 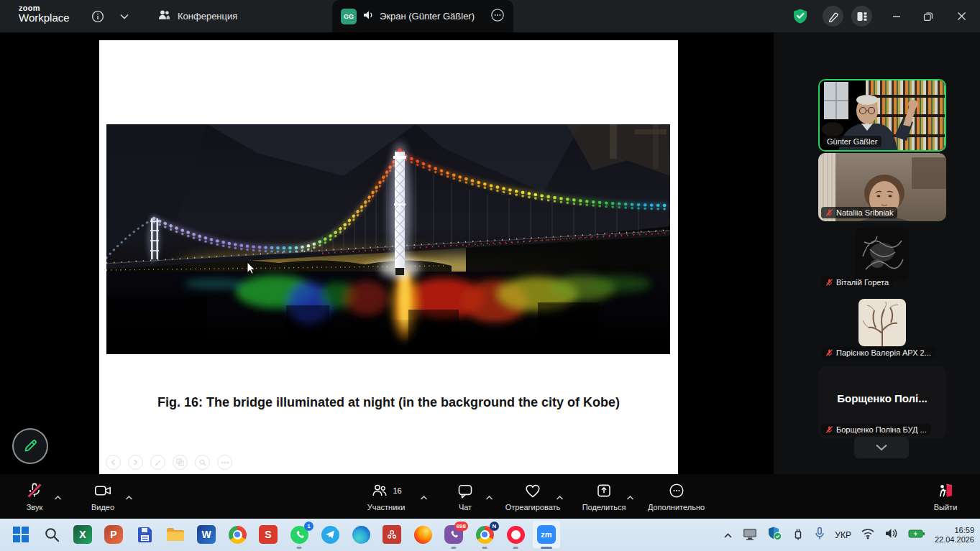 I want to click on participant-name-label: Борщенко Поліна БУД ..., so click(x=876, y=430).